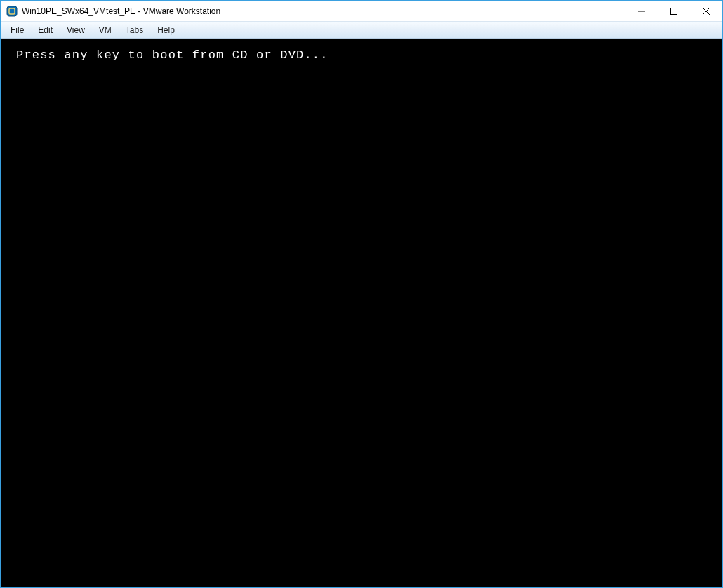 The image size is (723, 588). Describe the element at coordinates (362, 55) in the screenshot. I see `boot-prompt-text: Press any key to boot from CD or DVD...` at that location.